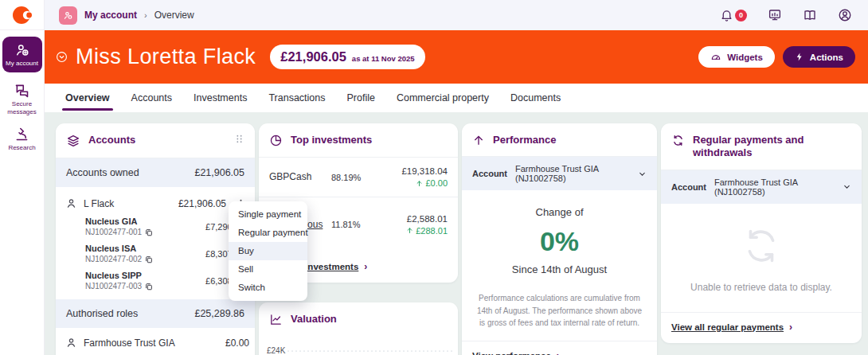 Image resolution: width=868 pixels, height=355 pixels. Describe the element at coordinates (220, 314) in the screenshot. I see `authorised-roles-value: £25,289.86` at that location.